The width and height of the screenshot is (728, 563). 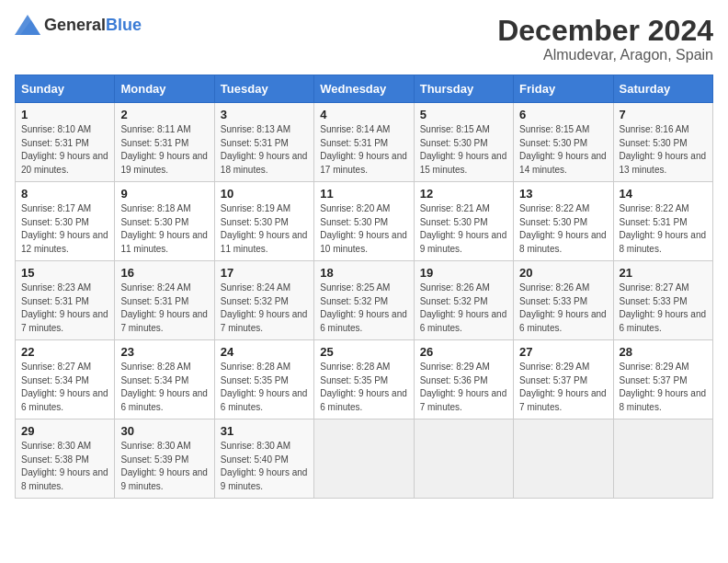 I want to click on sunset-text: Sunset: 5:38 PM, so click(x=64, y=460).